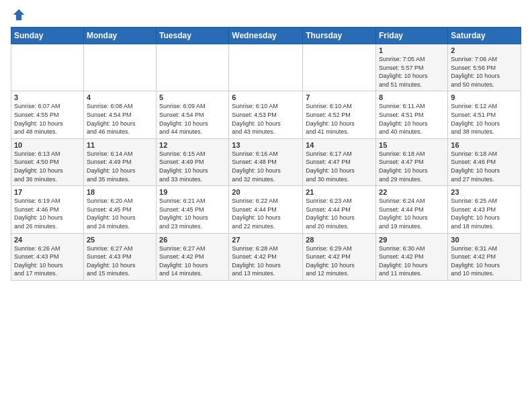  Describe the element at coordinates (412, 240) in the screenshot. I see `day-number: 29` at that location.